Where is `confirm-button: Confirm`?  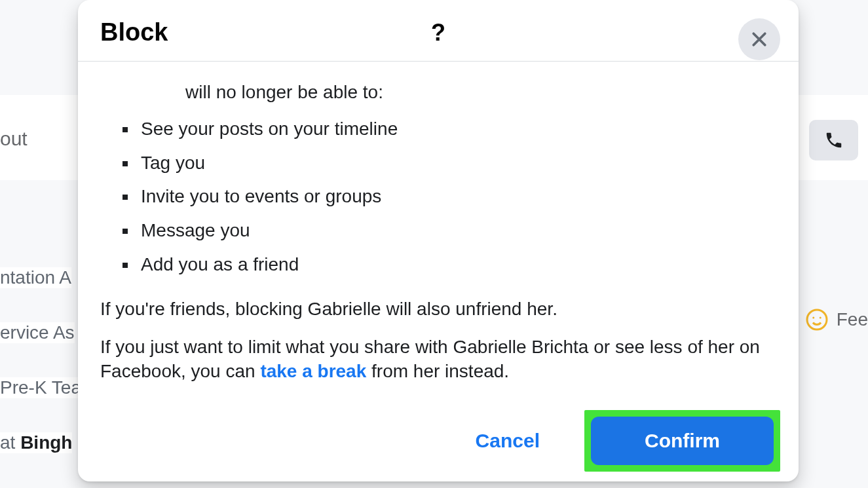
confirm-button: Confirm is located at coordinates (683, 441).